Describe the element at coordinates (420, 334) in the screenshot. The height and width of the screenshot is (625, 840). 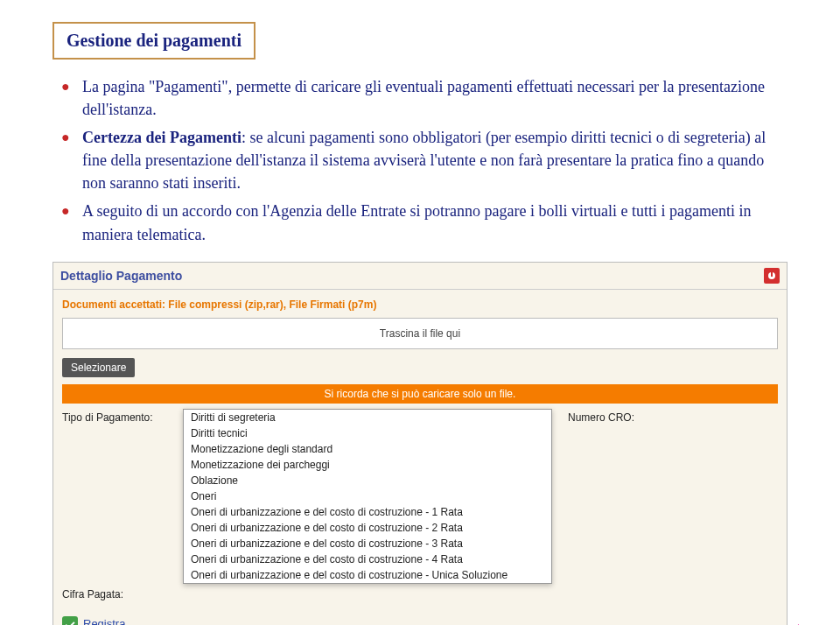
I see `file-dropzone: Trascina il file qui` at that location.